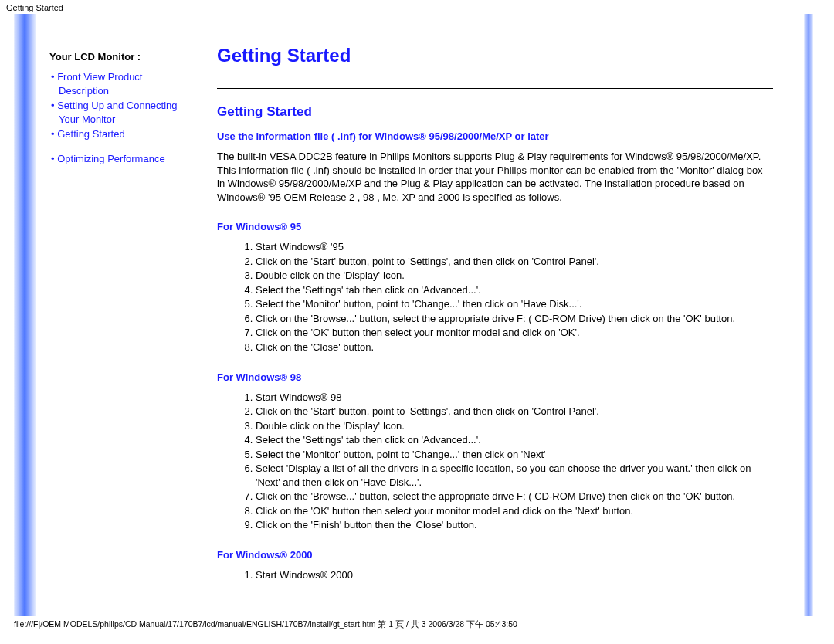 The width and height of the screenshot is (834, 644). I want to click on inf-file-heading: Use the information file ( .inf) for Win…, so click(495, 136).